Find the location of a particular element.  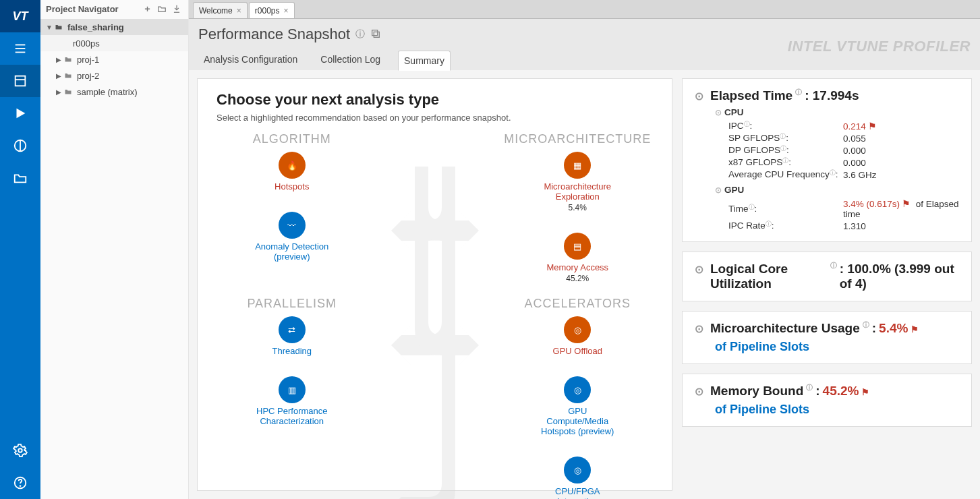

card-title-value: : 17.994s is located at coordinates (832, 96).